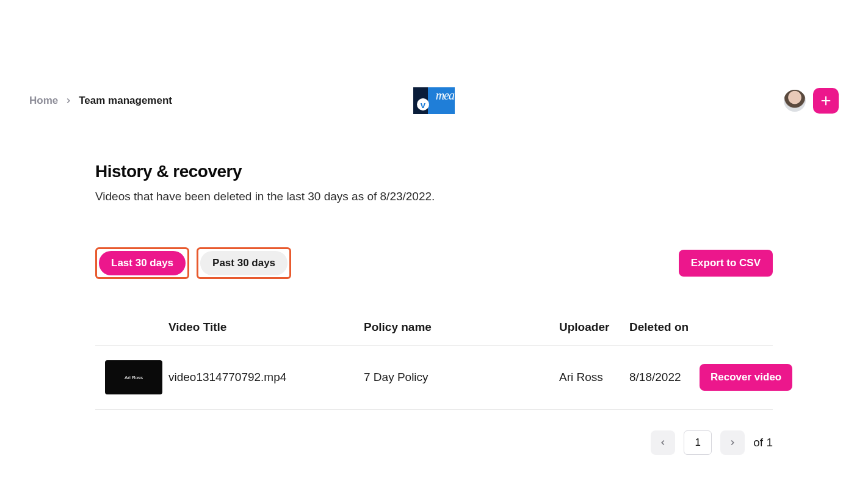 The width and height of the screenshot is (868, 497). Describe the element at coordinates (826, 101) in the screenshot. I see `add-button` at that location.